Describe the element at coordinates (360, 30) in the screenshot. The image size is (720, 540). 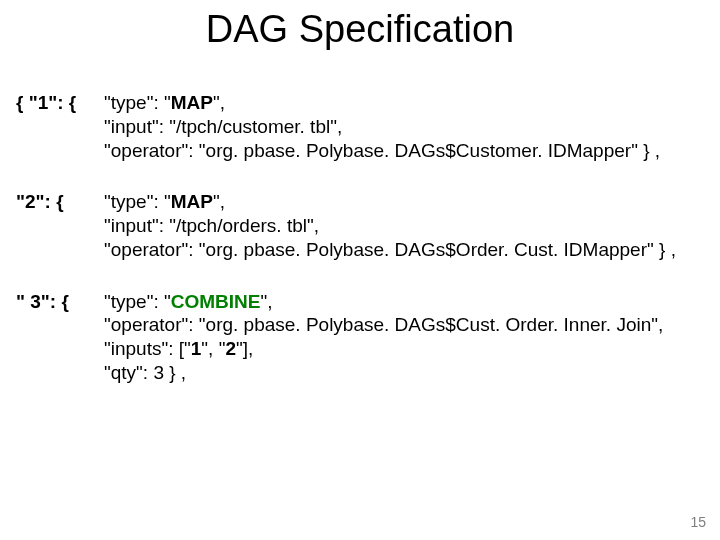
I see `page-title: DAG Specification` at that location.